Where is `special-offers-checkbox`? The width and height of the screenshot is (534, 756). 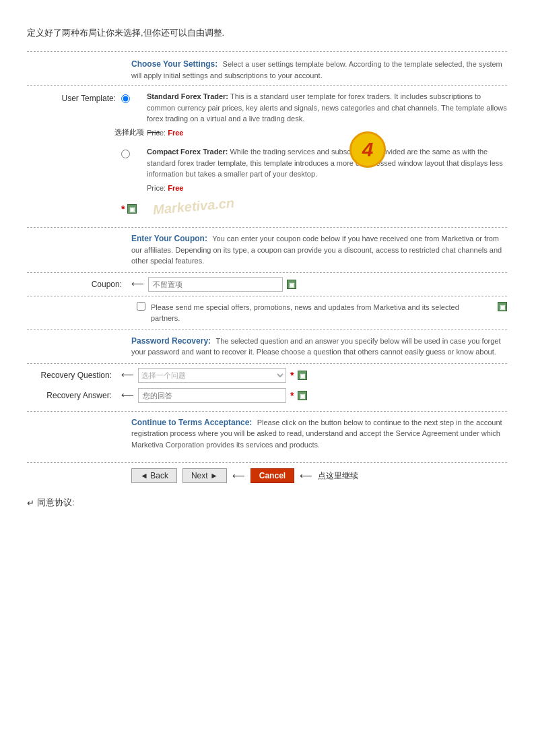 special-offers-checkbox is located at coordinates (141, 306).